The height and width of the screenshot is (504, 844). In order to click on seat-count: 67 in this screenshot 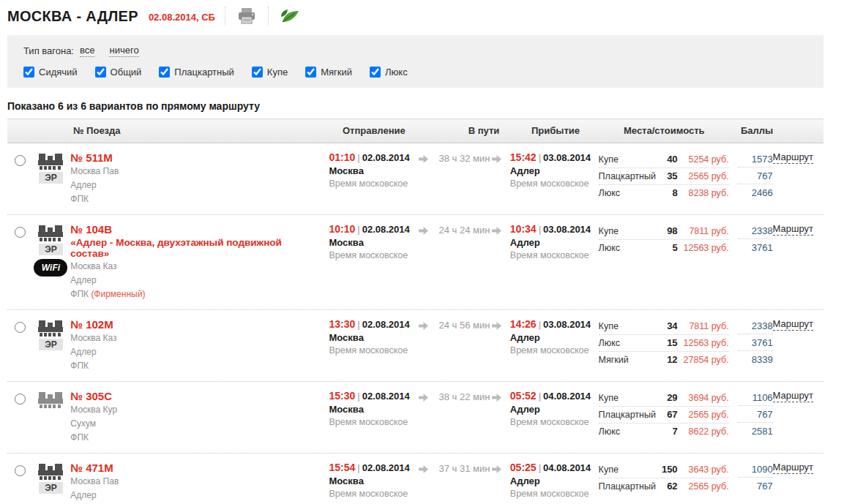, I will do `click(668, 414)`.